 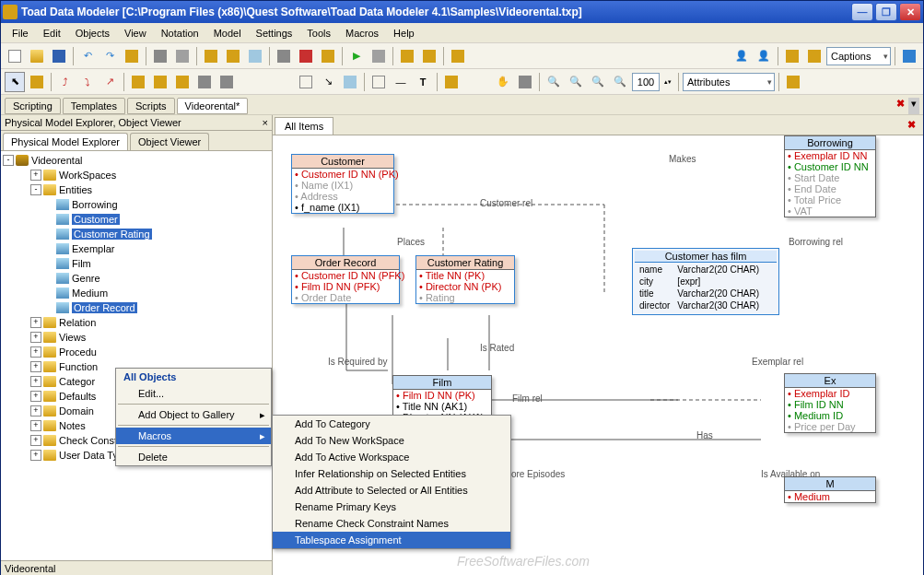 What do you see at coordinates (136, 352) in the screenshot?
I see `tree-node: +Procedu` at bounding box center [136, 352].